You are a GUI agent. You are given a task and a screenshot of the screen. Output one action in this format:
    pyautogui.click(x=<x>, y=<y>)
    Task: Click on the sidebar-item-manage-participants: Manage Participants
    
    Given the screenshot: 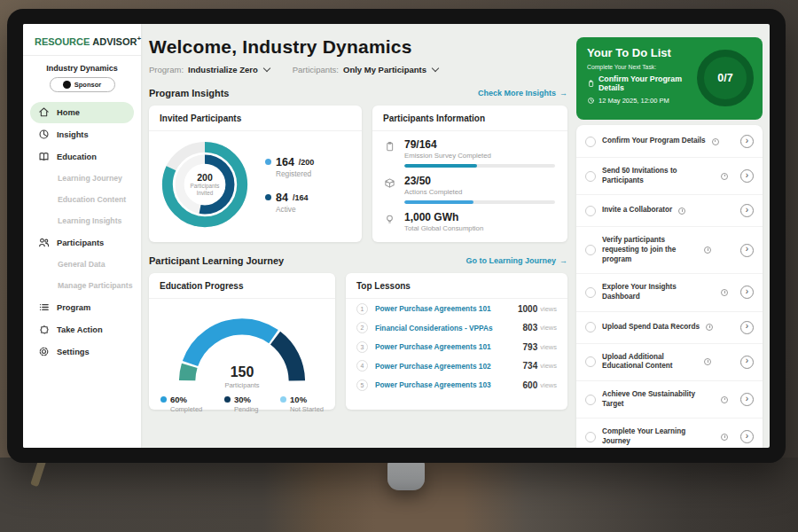 What is the action you would take?
    pyautogui.click(x=82, y=286)
    